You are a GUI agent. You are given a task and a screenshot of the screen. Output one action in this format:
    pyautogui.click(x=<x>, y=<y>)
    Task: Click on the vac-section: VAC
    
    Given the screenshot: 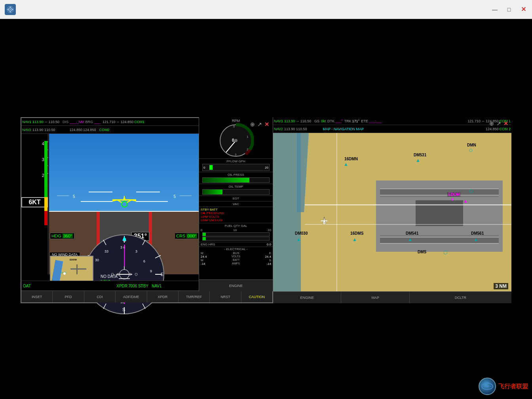 What is the action you would take?
    pyautogui.click(x=236, y=204)
    